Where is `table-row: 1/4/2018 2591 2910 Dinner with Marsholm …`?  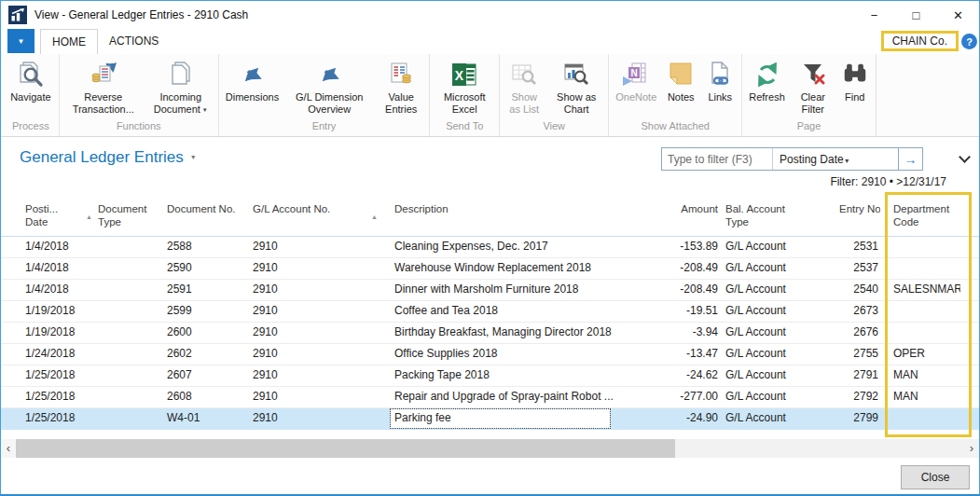
table-row: 1/4/2018 2591 2910 Dinner with Marsholm … is located at coordinates (490, 291).